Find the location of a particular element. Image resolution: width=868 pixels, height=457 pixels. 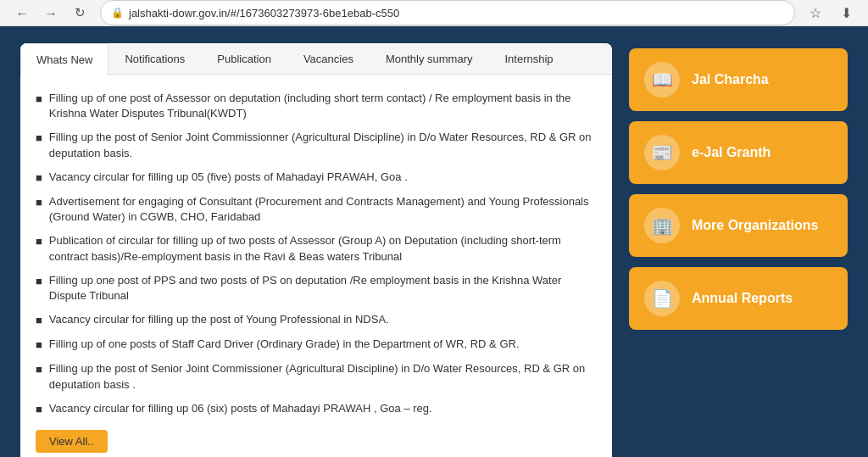

card-label-annual-reports: Annual Reports is located at coordinates (743, 298).